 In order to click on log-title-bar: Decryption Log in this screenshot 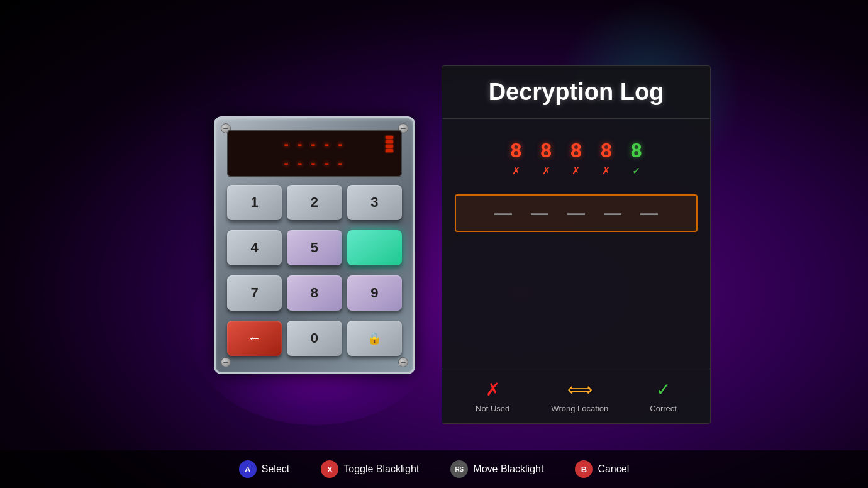, I will do `click(576, 92)`.